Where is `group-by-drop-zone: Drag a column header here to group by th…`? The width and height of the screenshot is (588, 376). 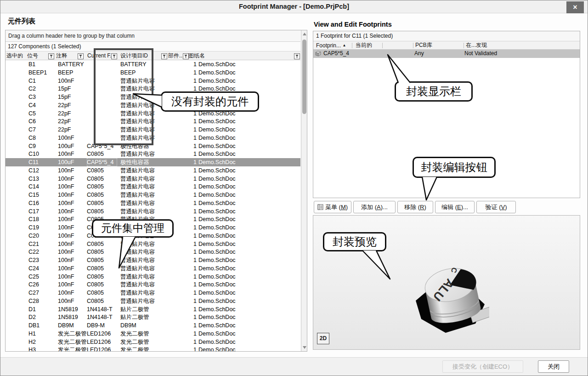 group-by-drop-zone: Drag a column header here to group by th… is located at coordinates (153, 36).